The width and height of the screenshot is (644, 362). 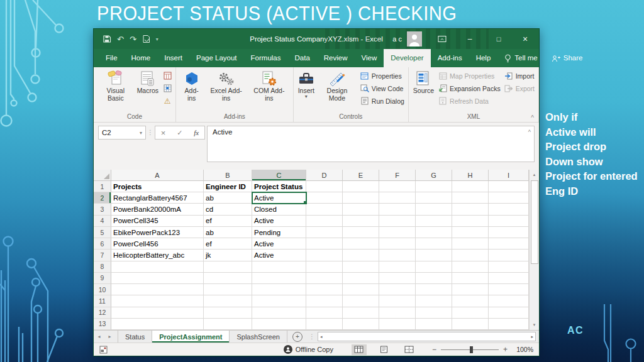 What do you see at coordinates (103, 187) in the screenshot?
I see `row-header-1: 1` at bounding box center [103, 187].